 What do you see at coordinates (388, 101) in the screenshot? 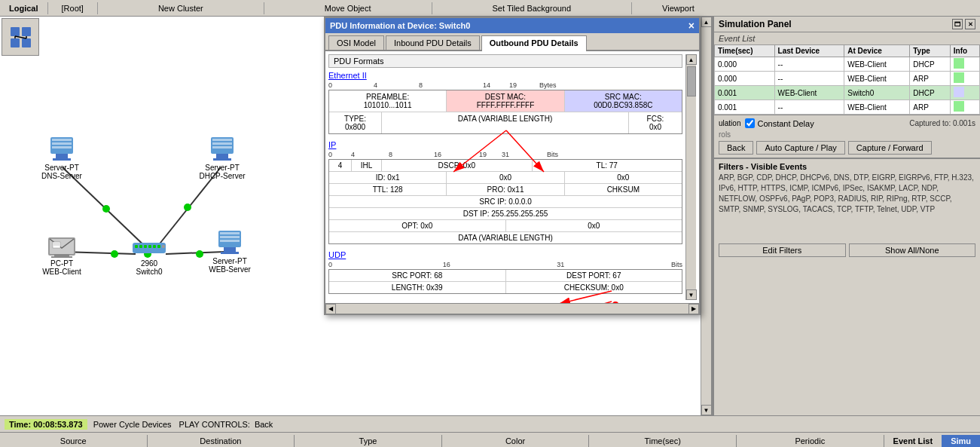
I see `eth-preamble: PREAMBLE:101010...1011` at bounding box center [388, 101].